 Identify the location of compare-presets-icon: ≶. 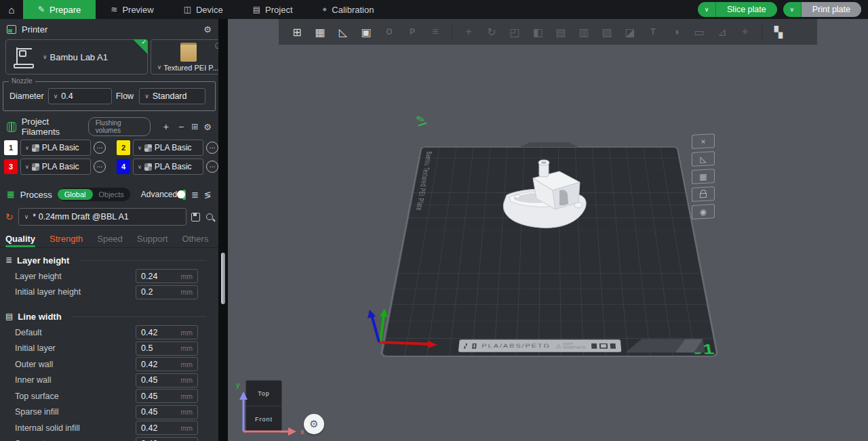
(208, 195).